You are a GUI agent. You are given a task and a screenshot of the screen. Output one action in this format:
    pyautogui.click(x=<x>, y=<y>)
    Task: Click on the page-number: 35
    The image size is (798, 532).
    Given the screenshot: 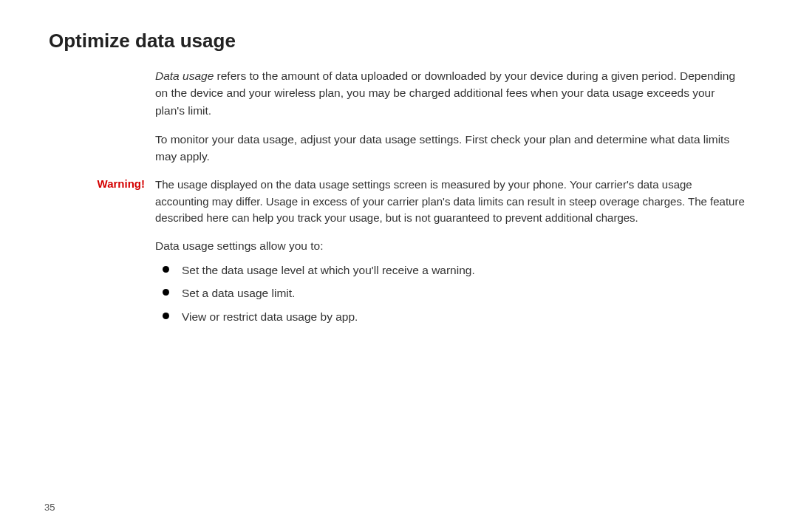 What is the action you would take?
    pyautogui.click(x=50, y=507)
    